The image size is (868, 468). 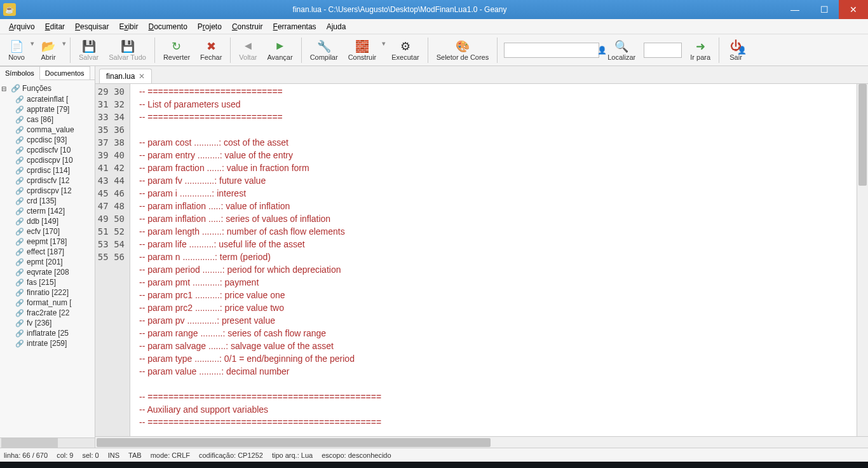 I want to click on goto-field: 👤, so click(x=663, y=50).